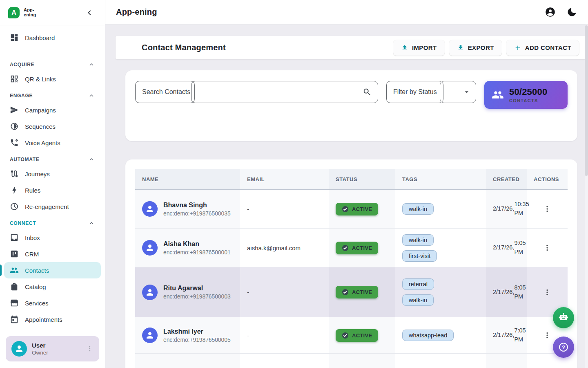 This screenshot has width=588, height=368. I want to click on download-icon, so click(461, 48).